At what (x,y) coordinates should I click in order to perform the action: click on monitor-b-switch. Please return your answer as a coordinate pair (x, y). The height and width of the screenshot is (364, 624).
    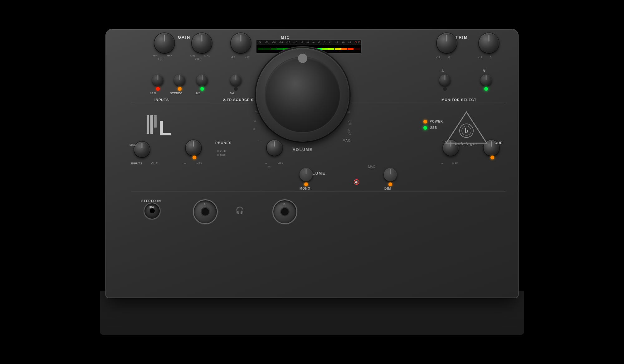
    Looking at the image, I should click on (486, 83).